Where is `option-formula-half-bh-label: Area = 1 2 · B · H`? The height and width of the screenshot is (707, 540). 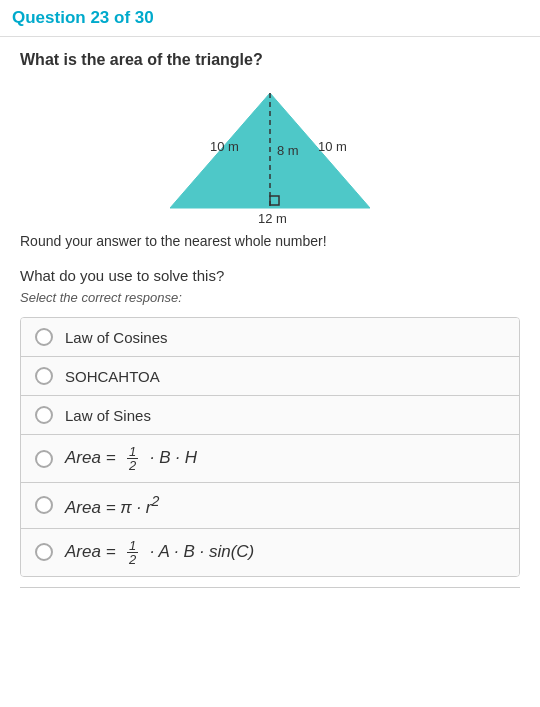
option-formula-half-bh-label: Area = 1 2 · B · H is located at coordinates (131, 458).